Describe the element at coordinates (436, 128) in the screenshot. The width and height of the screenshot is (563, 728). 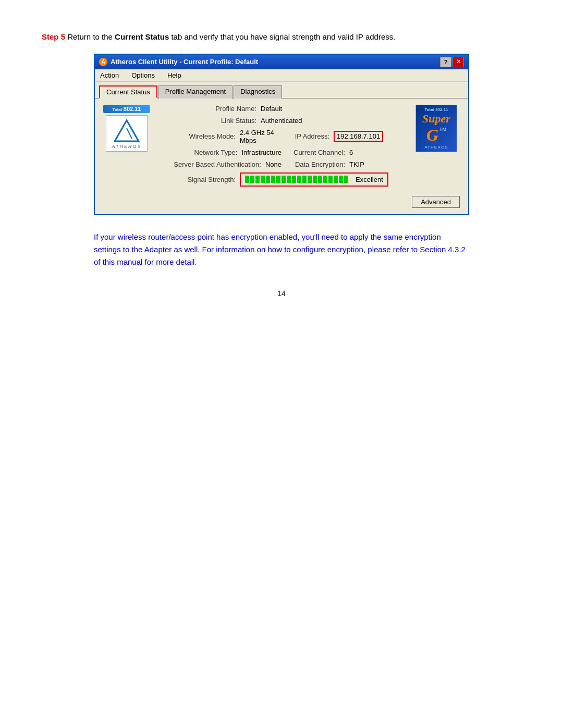
I see `super-g-badge: Total 802.11 Super G TM ATHEROS` at that location.